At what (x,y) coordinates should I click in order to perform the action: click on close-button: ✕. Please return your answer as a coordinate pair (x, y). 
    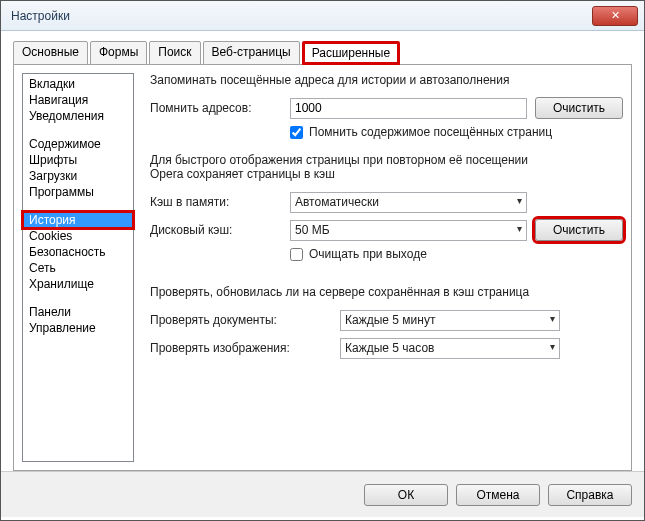
    Looking at the image, I should click on (615, 16).